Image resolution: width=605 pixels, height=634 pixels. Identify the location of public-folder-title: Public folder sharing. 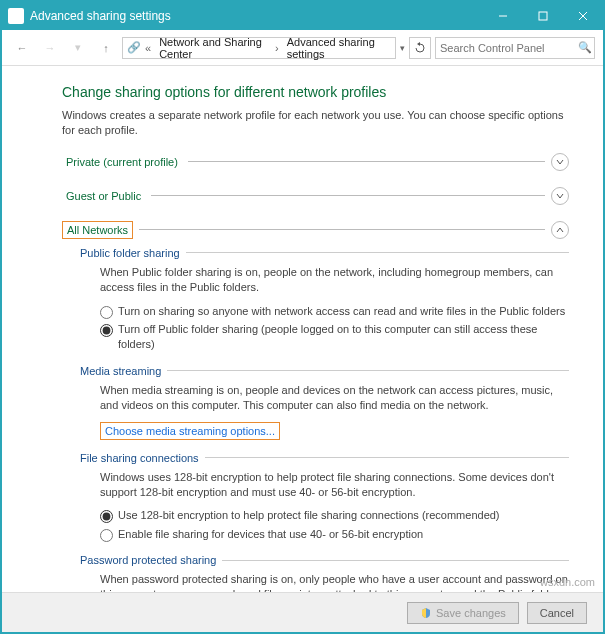
(130, 253).